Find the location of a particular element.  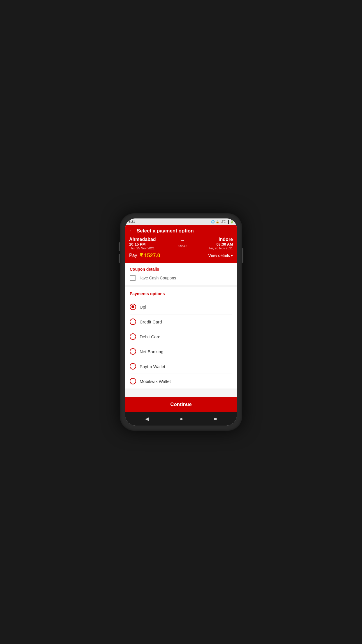

nav-back-button: ◀ is located at coordinates (147, 419).